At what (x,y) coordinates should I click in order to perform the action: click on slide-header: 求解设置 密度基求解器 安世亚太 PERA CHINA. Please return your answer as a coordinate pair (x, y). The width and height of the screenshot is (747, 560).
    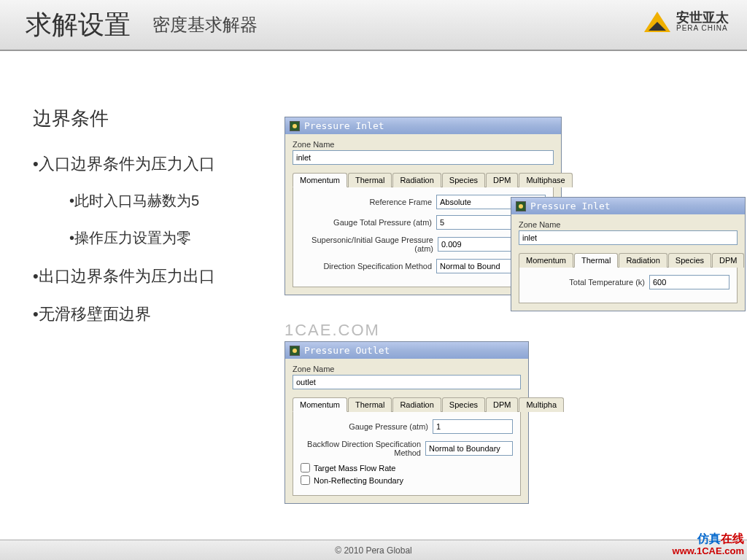
    Looking at the image, I should click on (374, 26).